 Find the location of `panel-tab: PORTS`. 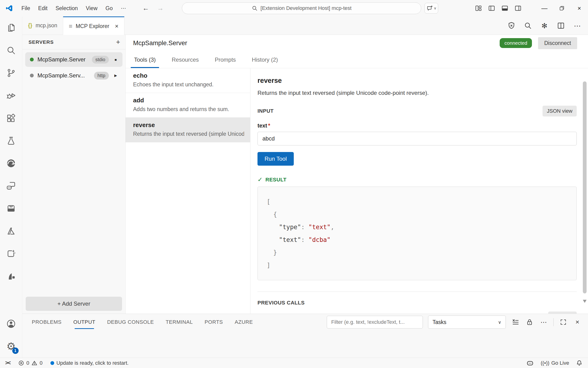

panel-tab: PORTS is located at coordinates (214, 322).